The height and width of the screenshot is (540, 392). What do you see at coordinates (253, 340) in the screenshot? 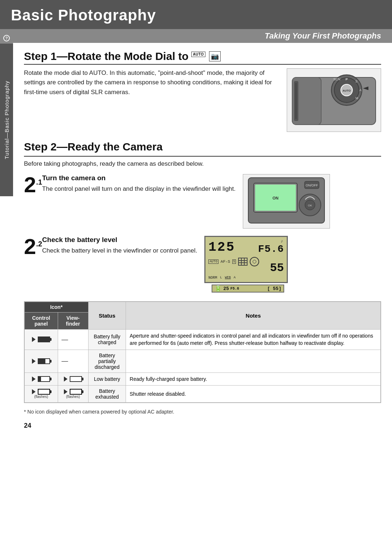
I see `notes-cell-1: Aperture and shutter-speed indicators in…` at bounding box center [253, 340].